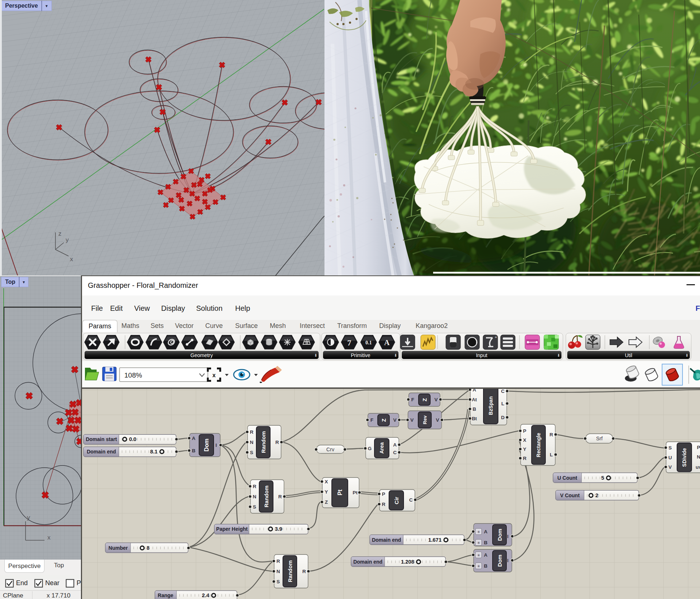 The image size is (700, 599). I want to click on svg-text: Number, so click(118, 548).